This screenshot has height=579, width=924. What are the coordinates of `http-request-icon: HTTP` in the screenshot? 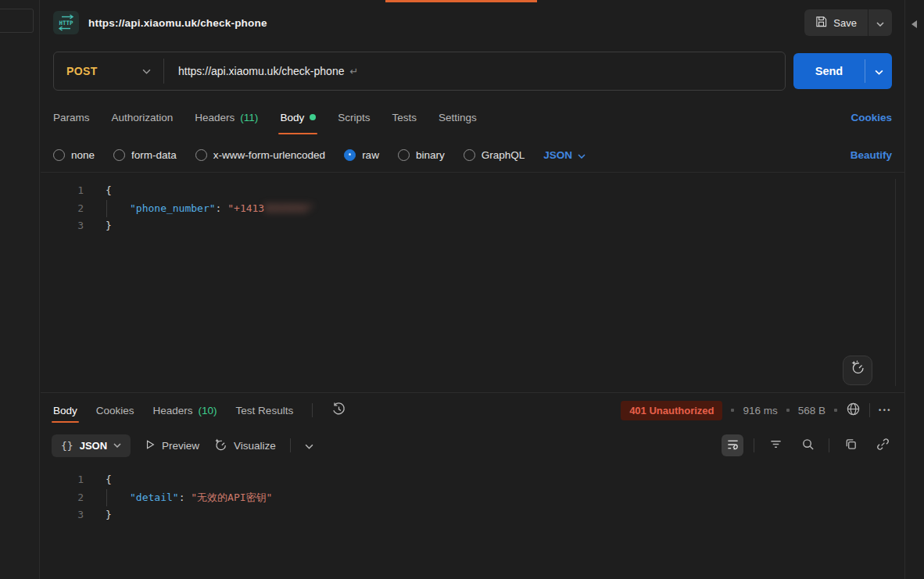 It's located at (66, 23).